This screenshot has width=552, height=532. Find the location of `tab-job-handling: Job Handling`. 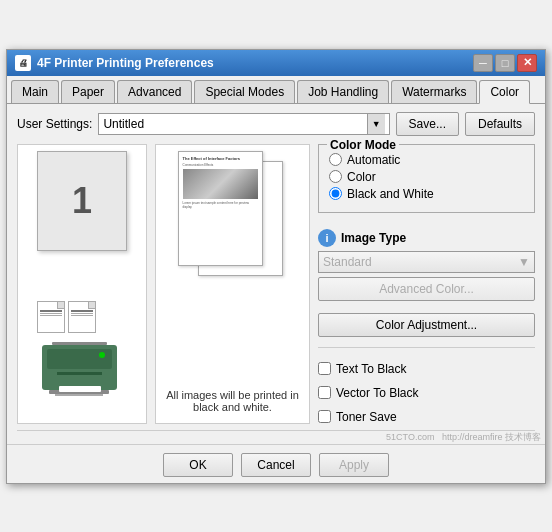

tab-job-handling: Job Handling is located at coordinates (343, 92).